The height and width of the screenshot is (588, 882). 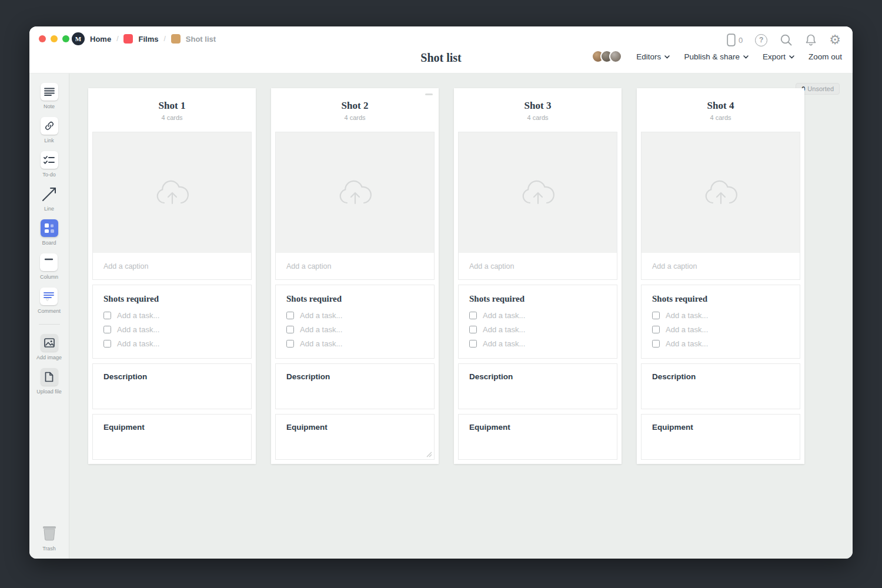 What do you see at coordinates (101, 39) in the screenshot?
I see `breadcrumb-home: Home` at bounding box center [101, 39].